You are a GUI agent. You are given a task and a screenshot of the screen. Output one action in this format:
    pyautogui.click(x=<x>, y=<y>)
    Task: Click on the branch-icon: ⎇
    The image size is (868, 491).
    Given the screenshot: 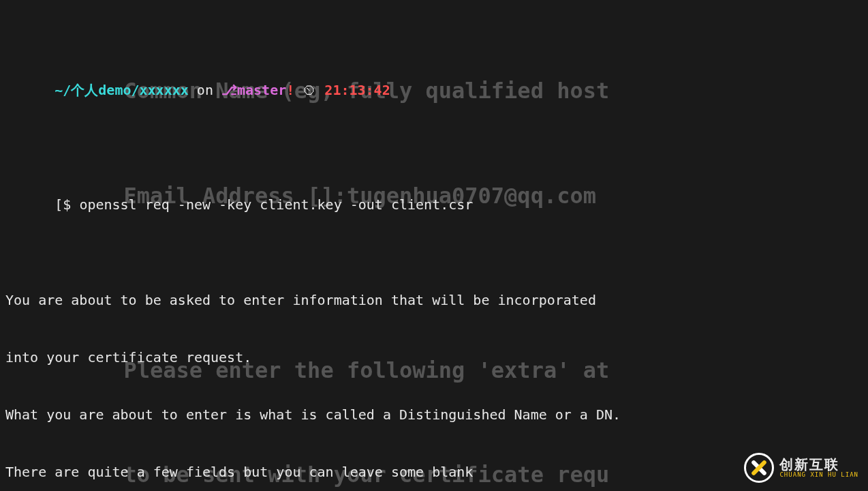 What is the action you would take?
    pyautogui.click(x=229, y=90)
    